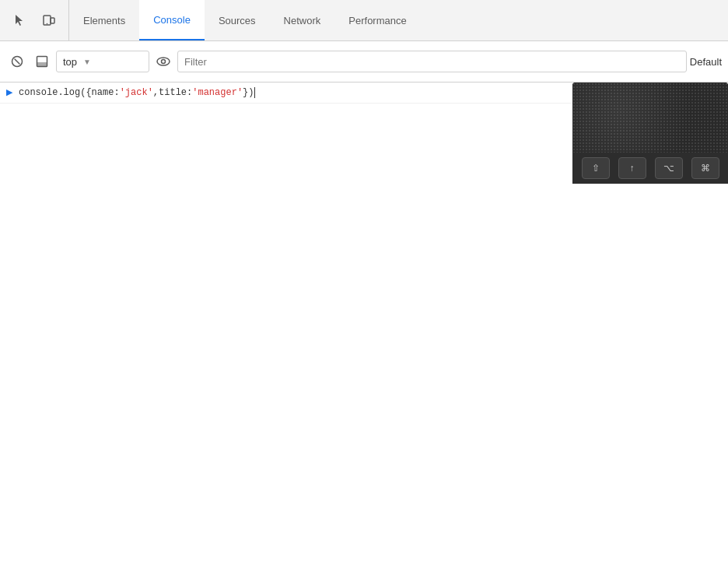 This screenshot has width=728, height=569. What do you see at coordinates (650, 118) in the screenshot?
I see `keyboard-display` at bounding box center [650, 118].